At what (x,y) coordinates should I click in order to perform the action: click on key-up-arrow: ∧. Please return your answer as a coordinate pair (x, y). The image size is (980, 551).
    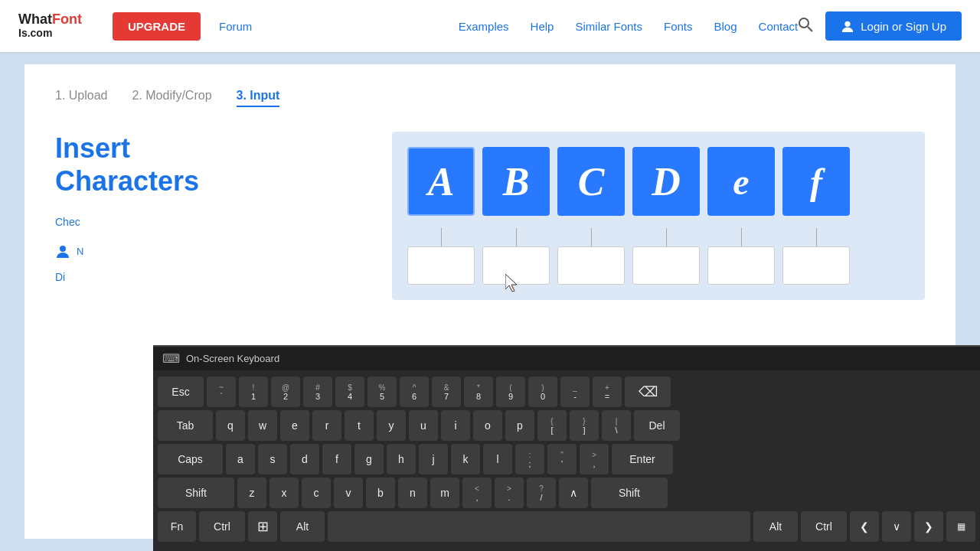
    Looking at the image, I should click on (573, 493).